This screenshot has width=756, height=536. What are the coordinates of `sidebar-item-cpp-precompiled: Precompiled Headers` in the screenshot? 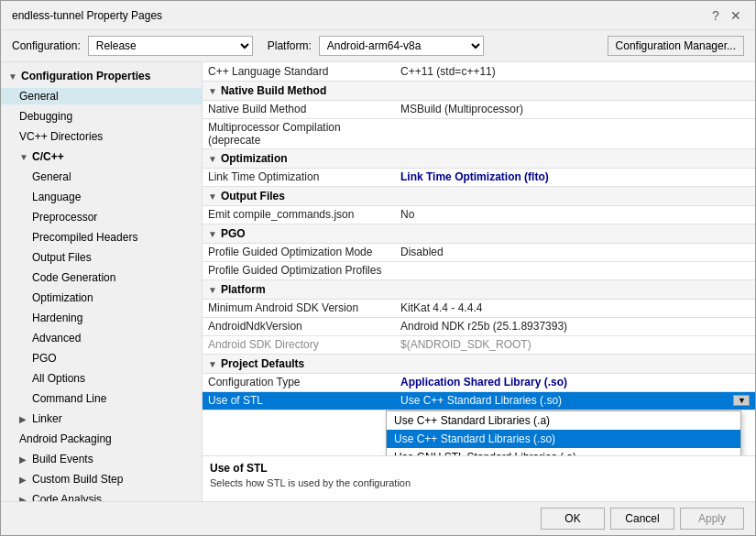 It's located at (101, 237).